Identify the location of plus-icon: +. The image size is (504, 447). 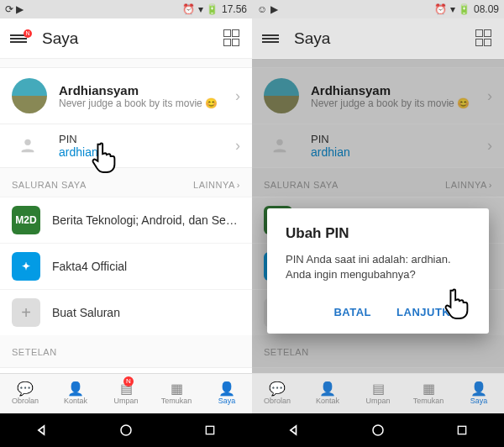
(26, 313).